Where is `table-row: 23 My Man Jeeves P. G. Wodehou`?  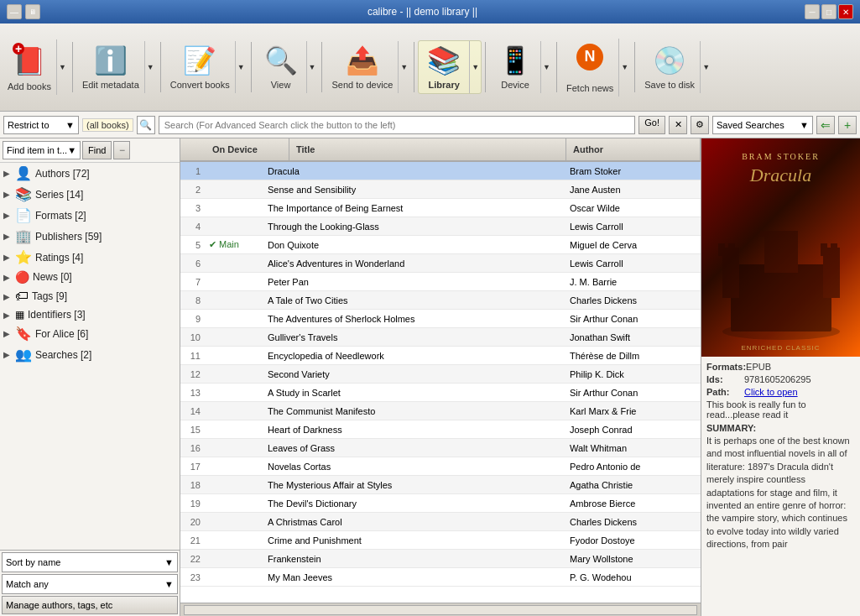
table-row: 23 My Man Jeeves P. G. Wodehou is located at coordinates (440, 577).